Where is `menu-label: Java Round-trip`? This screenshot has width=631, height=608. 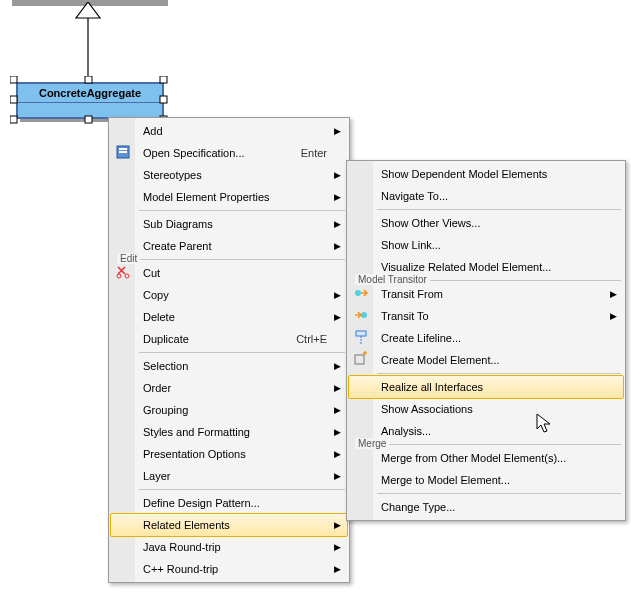 menu-label: Java Round-trip is located at coordinates (235, 547).